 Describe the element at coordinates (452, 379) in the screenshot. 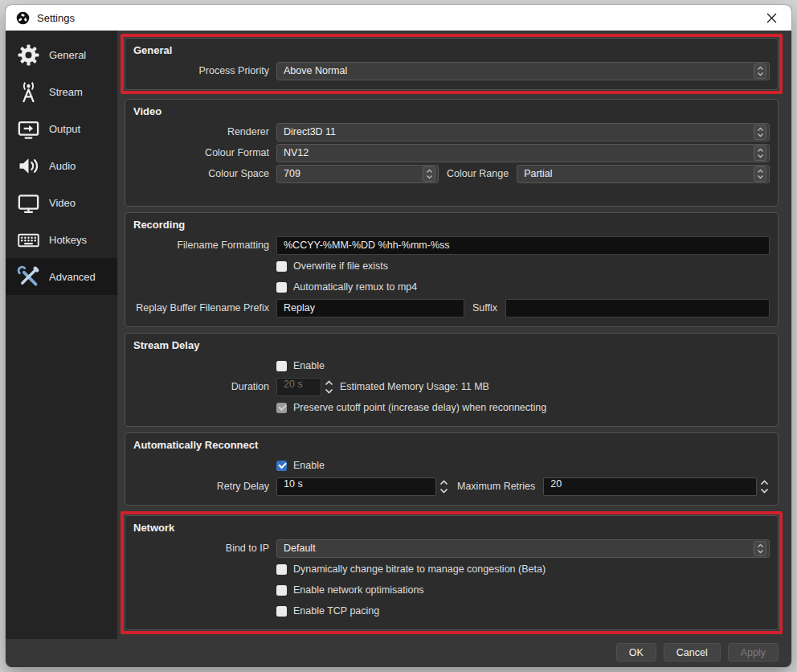

I see `section-stream-delay: Stream Delay Enable Duration 20 s` at that location.